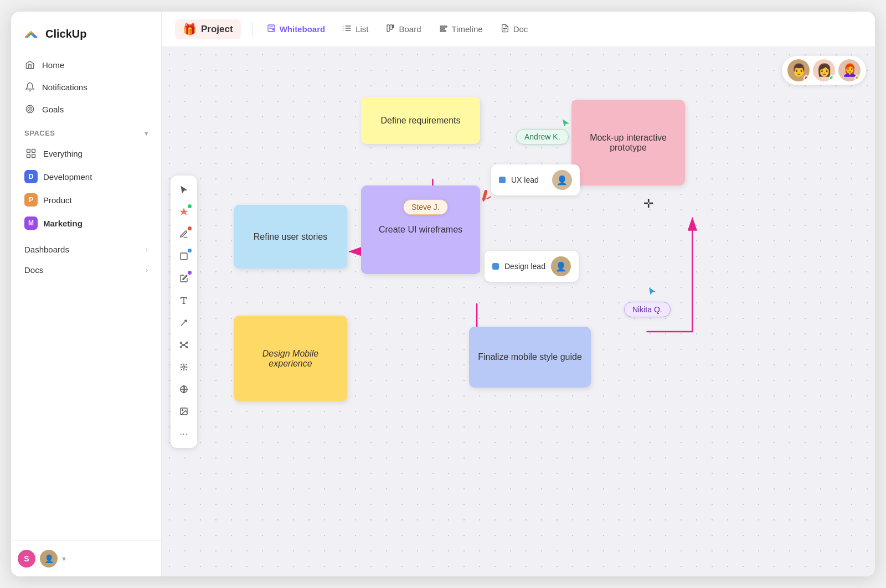 Image resolution: width=886 pixels, height=588 pixels. I want to click on marketing-label: Marketing, so click(63, 224).